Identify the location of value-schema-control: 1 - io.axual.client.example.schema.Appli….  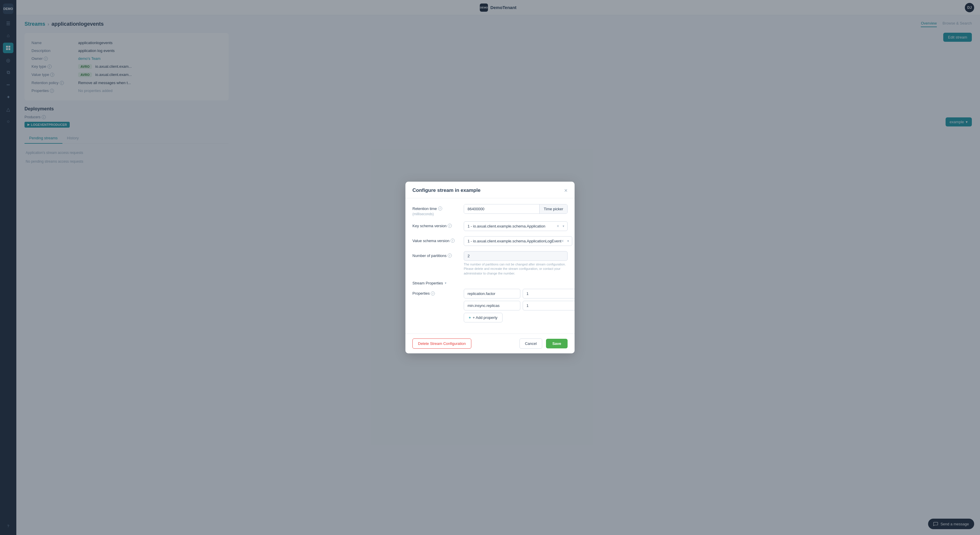
(518, 241).